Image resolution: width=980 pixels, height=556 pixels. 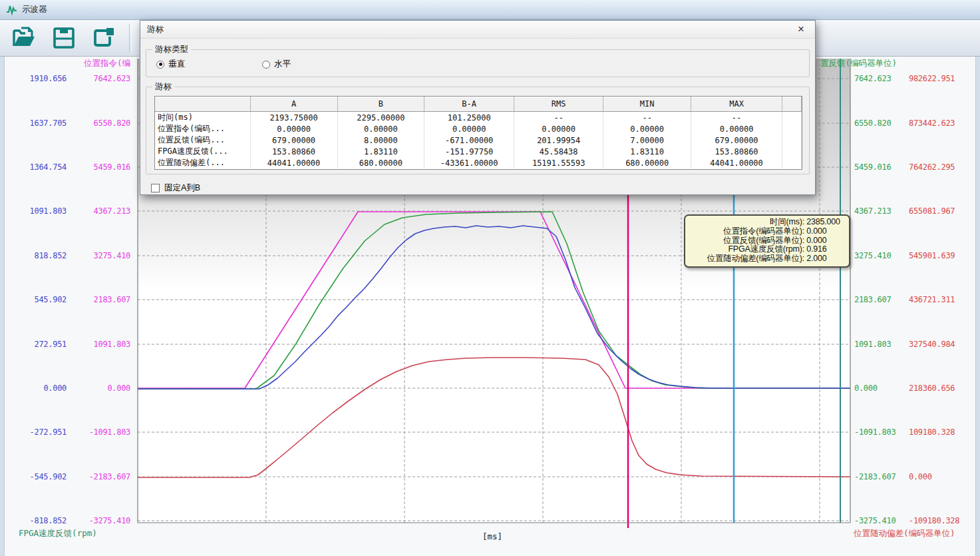 What do you see at coordinates (64, 39) in the screenshot?
I see `save-button` at bounding box center [64, 39].